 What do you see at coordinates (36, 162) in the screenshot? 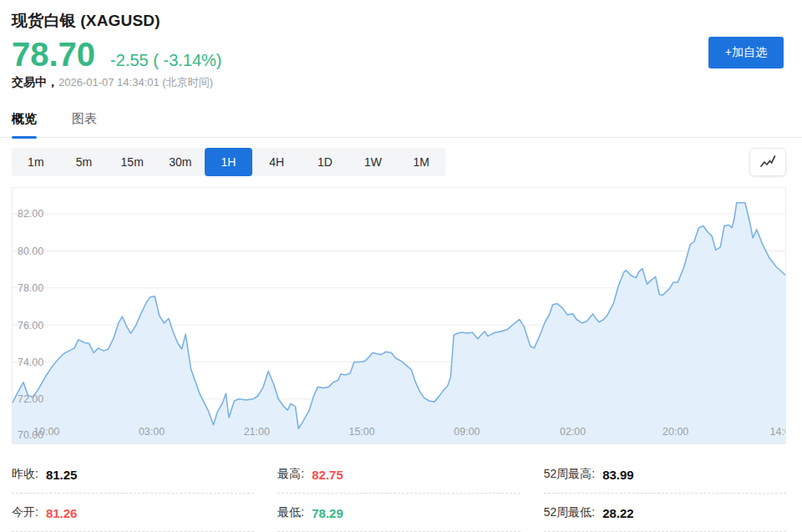
I see `timeframe-button-1m: 1m` at bounding box center [36, 162].